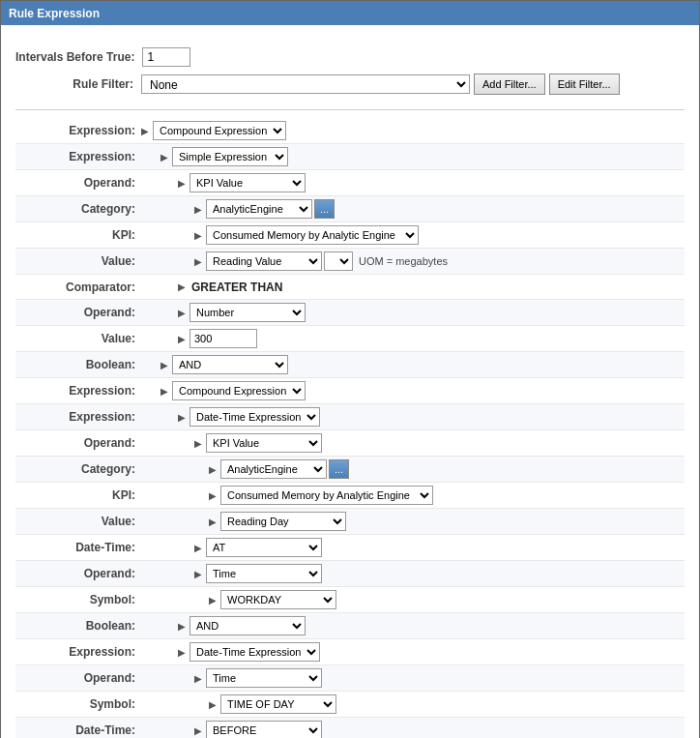 The height and width of the screenshot is (738, 700). I want to click on filter-row: Rule Filter: None Add Filter... Edit Fil…, so click(350, 84).